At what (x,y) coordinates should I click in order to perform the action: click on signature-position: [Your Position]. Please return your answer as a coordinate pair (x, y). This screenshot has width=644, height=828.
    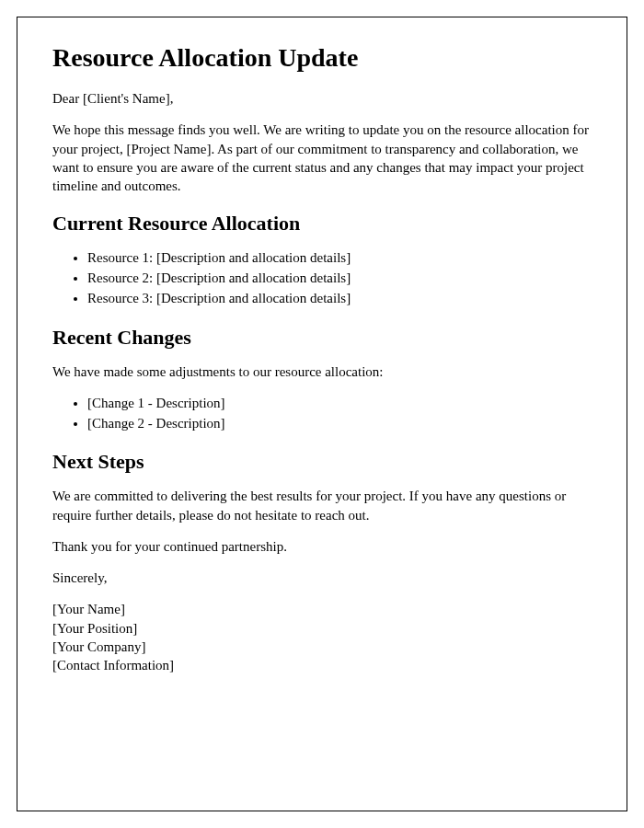
    Looking at the image, I should click on (322, 628).